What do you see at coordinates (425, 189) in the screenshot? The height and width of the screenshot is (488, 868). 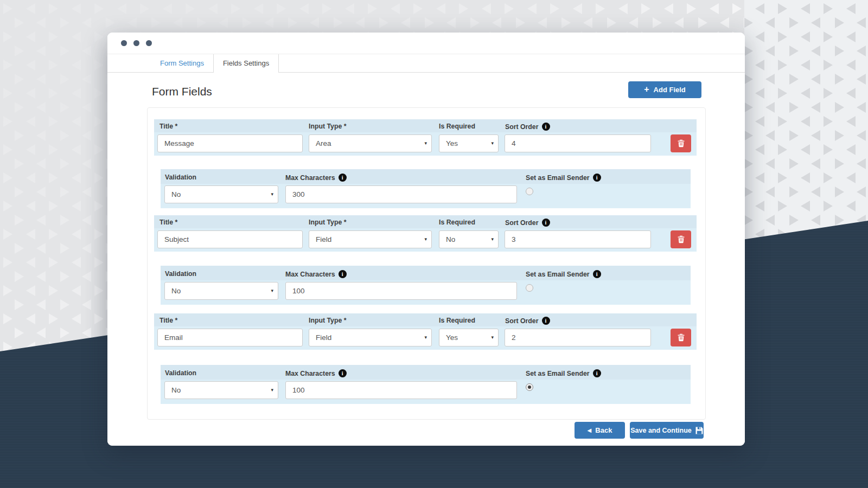 I see `field-subrow-message: Validation Max Charactersi Set as Email …` at bounding box center [425, 189].